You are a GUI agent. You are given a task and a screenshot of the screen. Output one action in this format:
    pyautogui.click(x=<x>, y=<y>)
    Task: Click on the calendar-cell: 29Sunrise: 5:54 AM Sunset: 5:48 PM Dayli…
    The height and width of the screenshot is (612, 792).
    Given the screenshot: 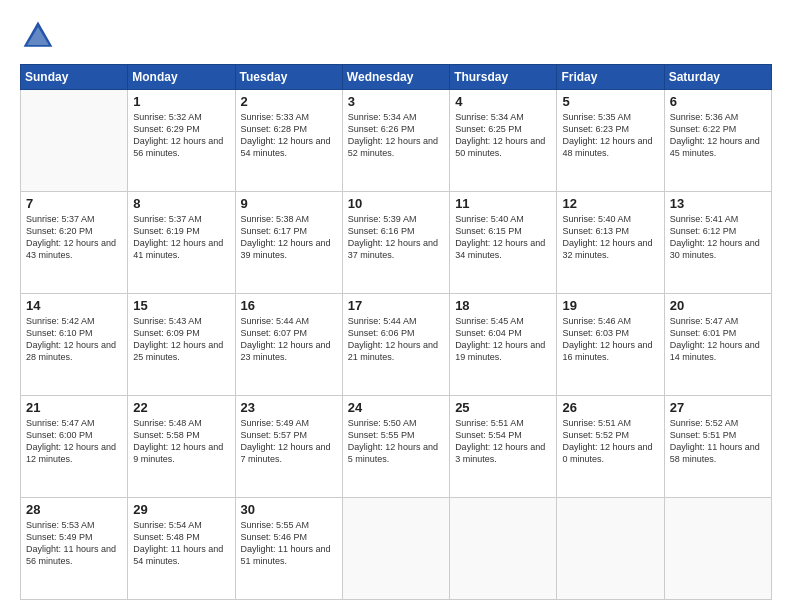 What is the action you would take?
    pyautogui.click(x=182, y=549)
    